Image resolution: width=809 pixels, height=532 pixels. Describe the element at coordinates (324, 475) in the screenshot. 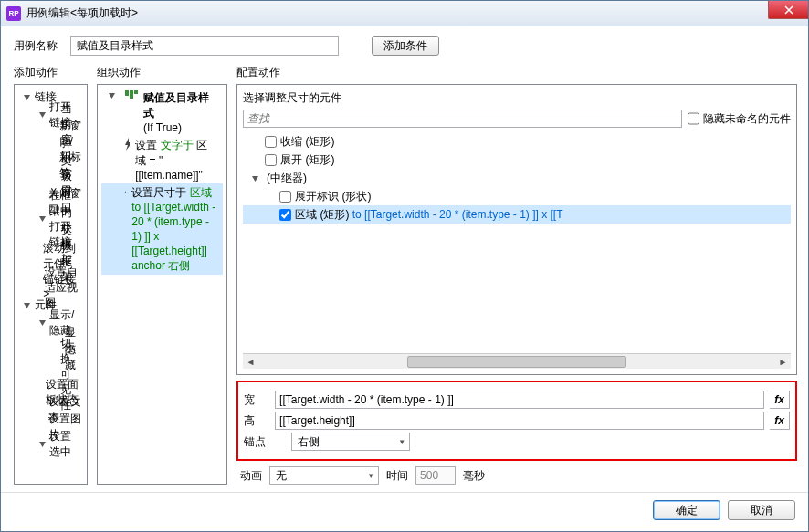

I see `anim-select: 无▼` at that location.